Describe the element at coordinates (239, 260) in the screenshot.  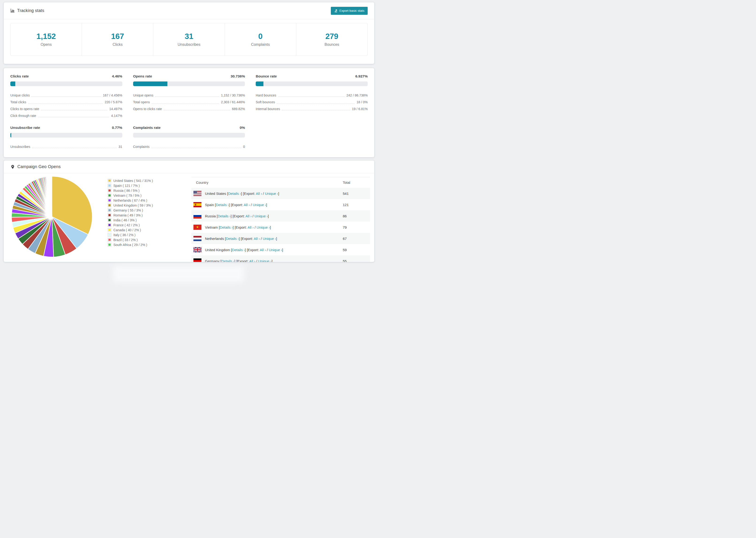
I see `country-cell: Germany [Details ›] [Export: All › / Uni…` at that location.